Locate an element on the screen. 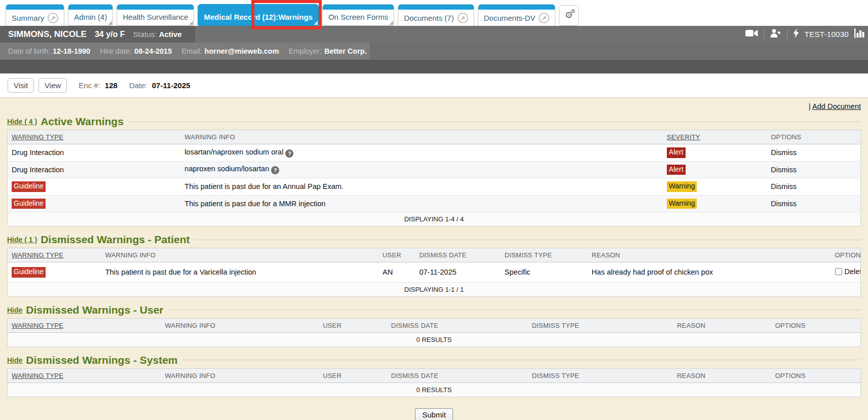  delete-option: Delete is located at coordinates (848, 272).